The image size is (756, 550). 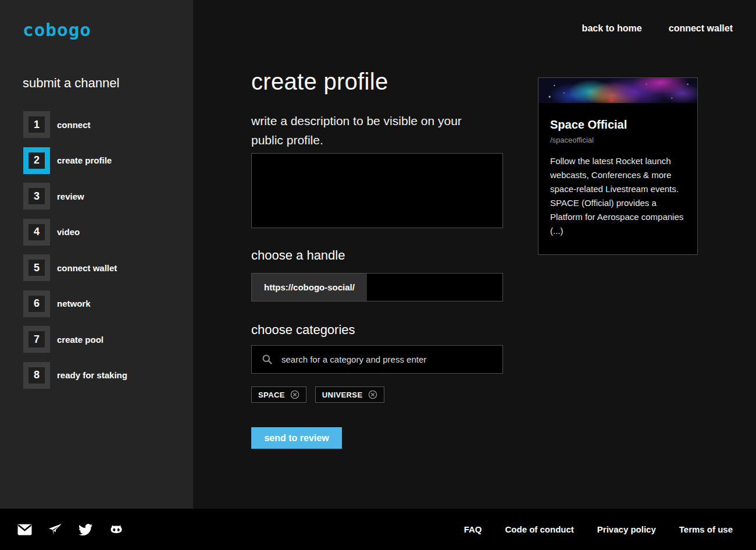 I want to click on step-review: 3 review, so click(x=76, y=196).